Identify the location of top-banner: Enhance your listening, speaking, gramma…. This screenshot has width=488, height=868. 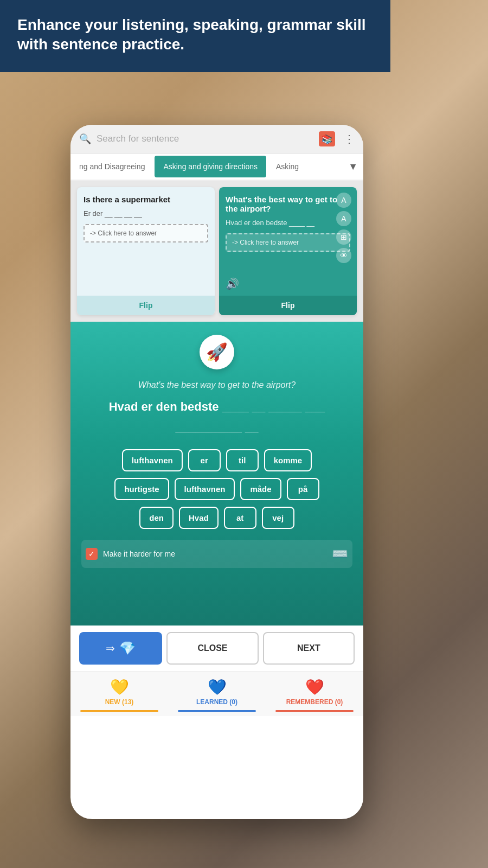
(195, 36).